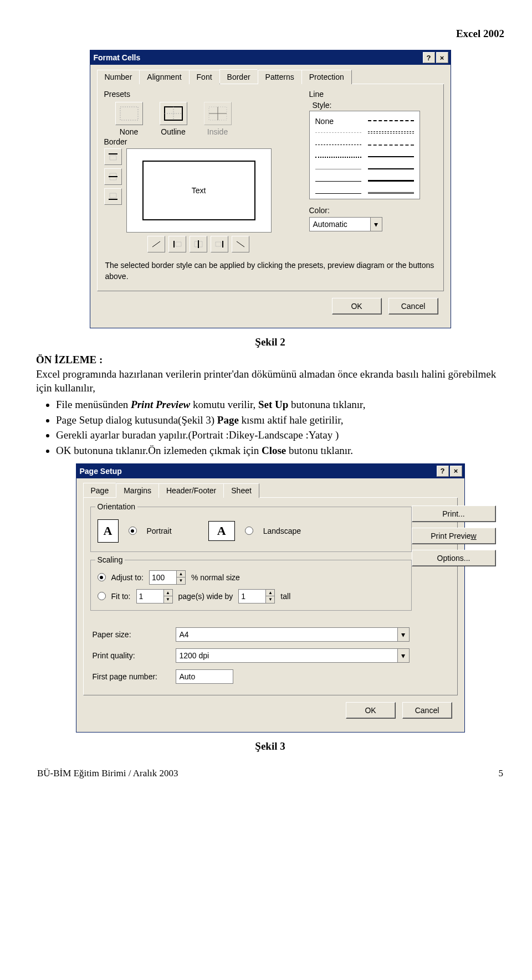  I want to click on format-cells-tabs: Number Alignment Font Border Patterns Pr…, so click(270, 76).